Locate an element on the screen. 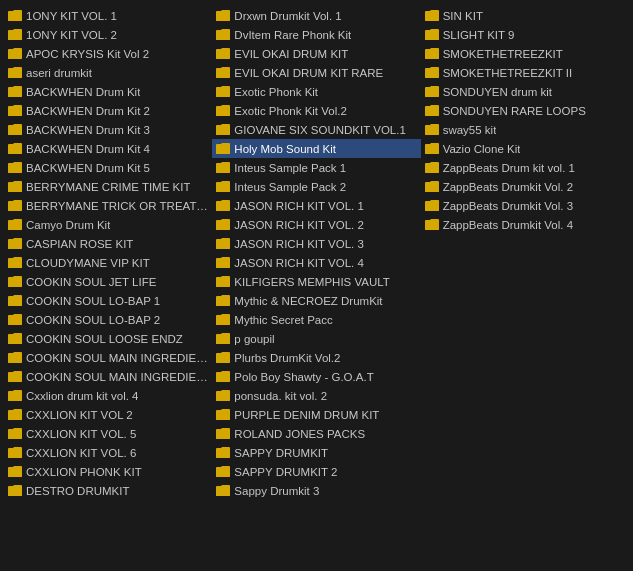 The height and width of the screenshot is (571, 633). list-item: JASON RICH KIT VOL. 3 is located at coordinates (316, 244).